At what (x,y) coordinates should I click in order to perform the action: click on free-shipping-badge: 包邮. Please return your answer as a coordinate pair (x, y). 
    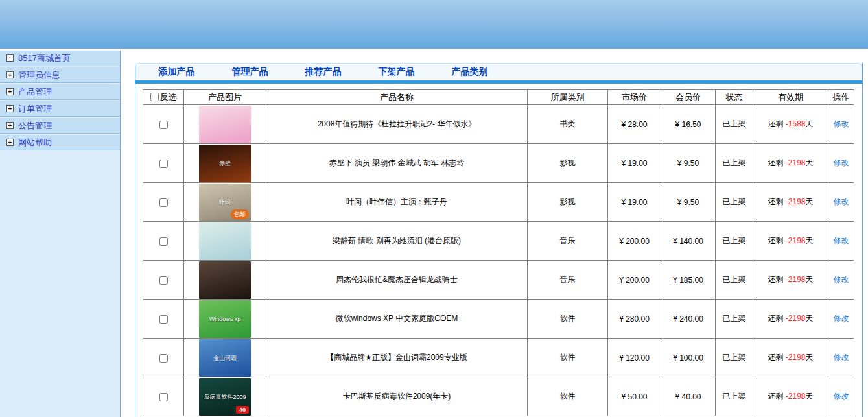
    Looking at the image, I should click on (240, 214).